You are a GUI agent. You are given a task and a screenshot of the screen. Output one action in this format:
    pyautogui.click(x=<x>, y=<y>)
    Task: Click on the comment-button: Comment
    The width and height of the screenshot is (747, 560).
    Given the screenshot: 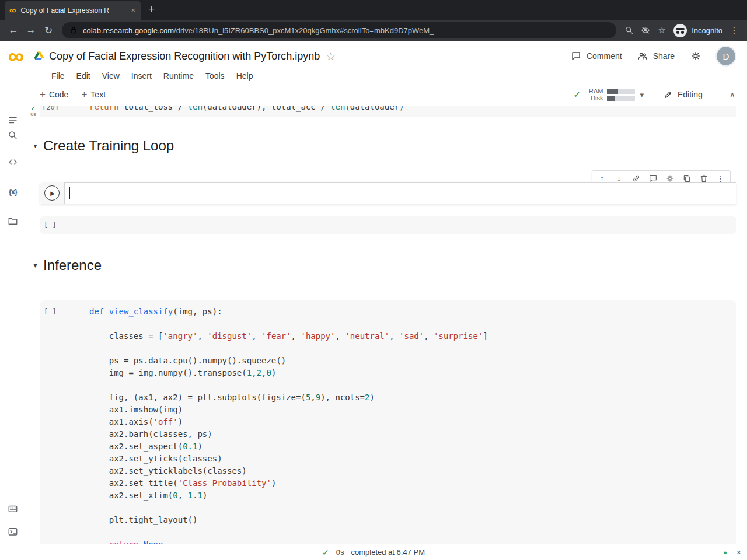 What is the action you would take?
    pyautogui.click(x=596, y=56)
    